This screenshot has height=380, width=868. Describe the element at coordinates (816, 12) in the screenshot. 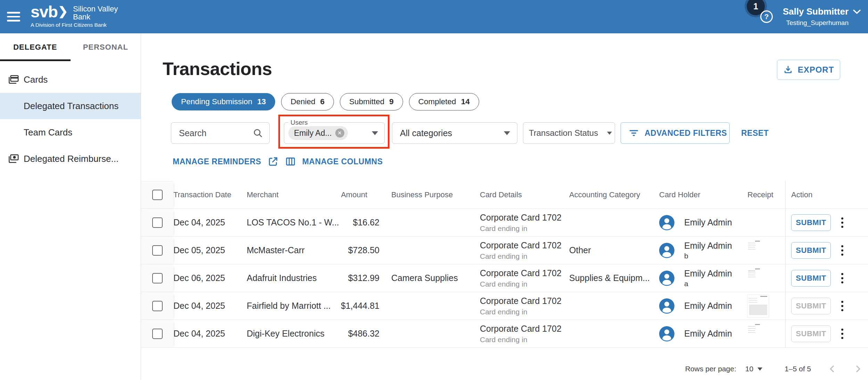

I see `user-name: Sally Submitter` at that location.